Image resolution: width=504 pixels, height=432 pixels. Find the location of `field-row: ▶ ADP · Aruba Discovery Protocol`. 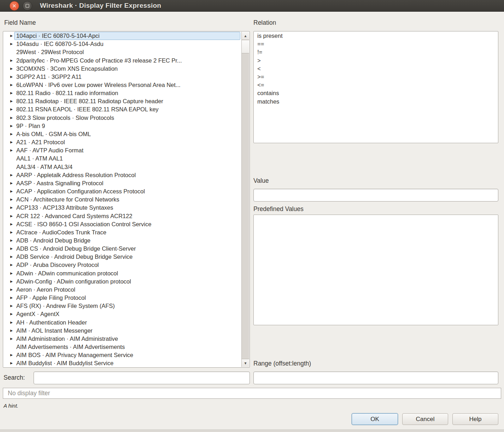

field-row: ▶ ADP · Aruba Discovery Protocol is located at coordinates (122, 265).